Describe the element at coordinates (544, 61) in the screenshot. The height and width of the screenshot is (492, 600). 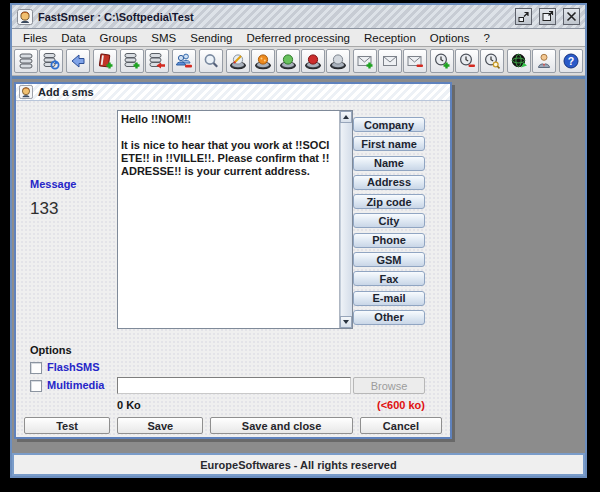
I see `toolbar-button-contact` at that location.